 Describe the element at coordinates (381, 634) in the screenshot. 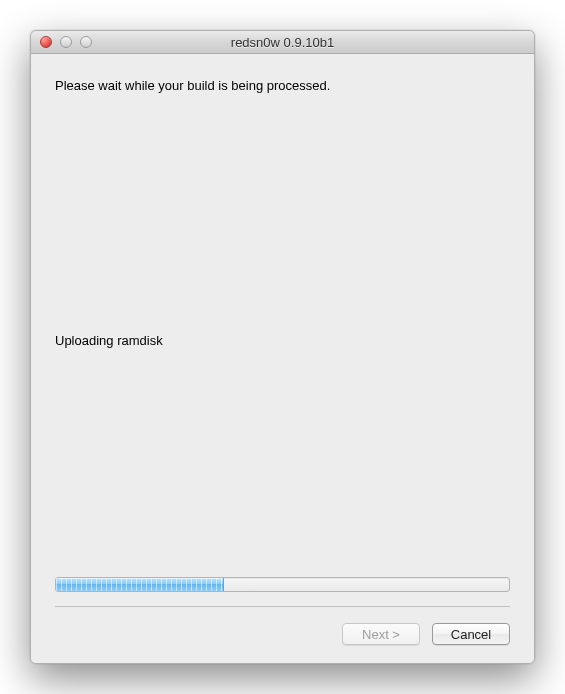

I see `next-button: Next >` at that location.